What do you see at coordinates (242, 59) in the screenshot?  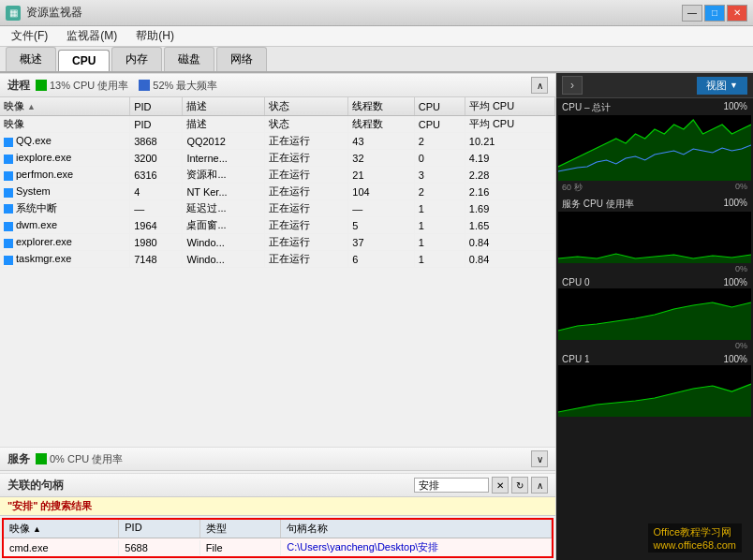 I see `tab-network: 网络` at bounding box center [242, 59].